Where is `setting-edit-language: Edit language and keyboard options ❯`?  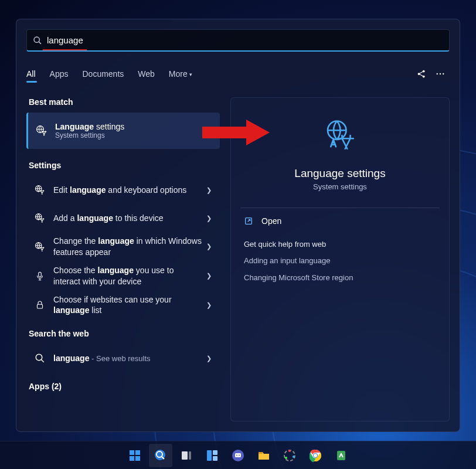 setting-edit-language: Edit language and keyboard options ❯ is located at coordinates (123, 190).